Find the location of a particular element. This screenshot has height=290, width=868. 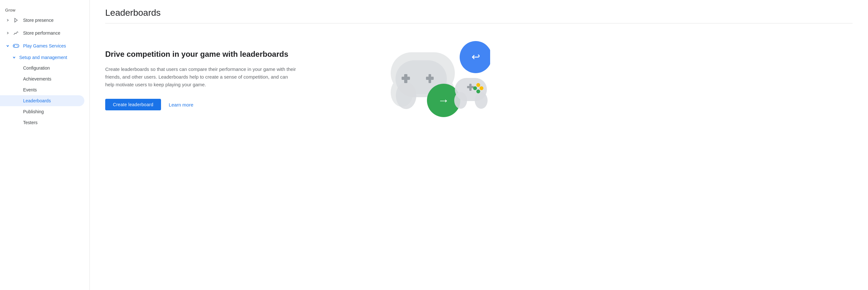

submenu-item-achievements: Achievements is located at coordinates (42, 79).